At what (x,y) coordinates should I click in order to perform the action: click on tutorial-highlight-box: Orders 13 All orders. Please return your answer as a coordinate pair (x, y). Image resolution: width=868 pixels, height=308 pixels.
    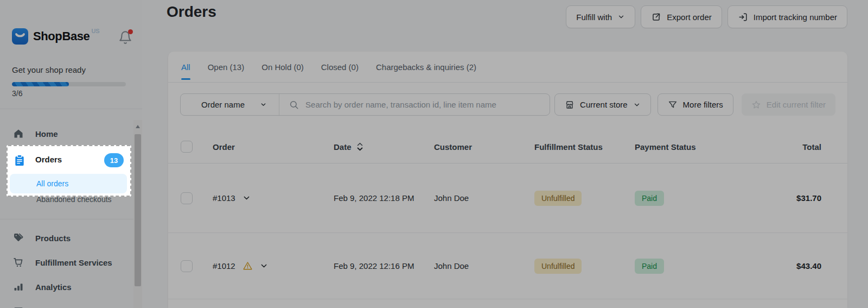
    Looking at the image, I should click on (69, 171).